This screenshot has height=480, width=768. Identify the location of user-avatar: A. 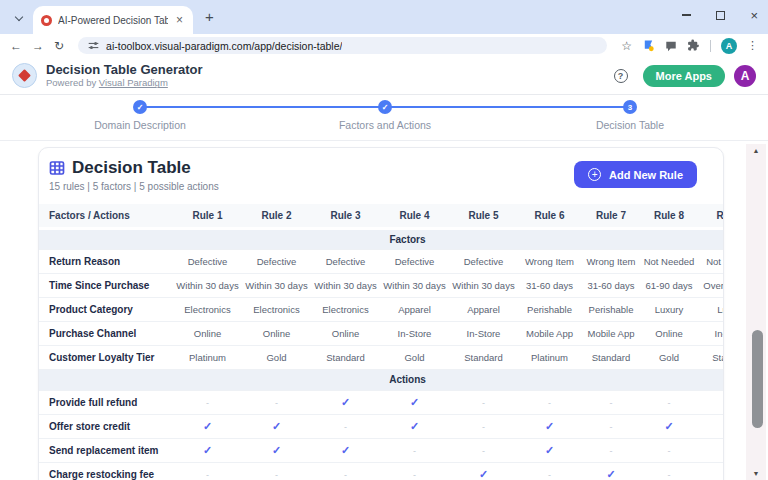
(745, 76).